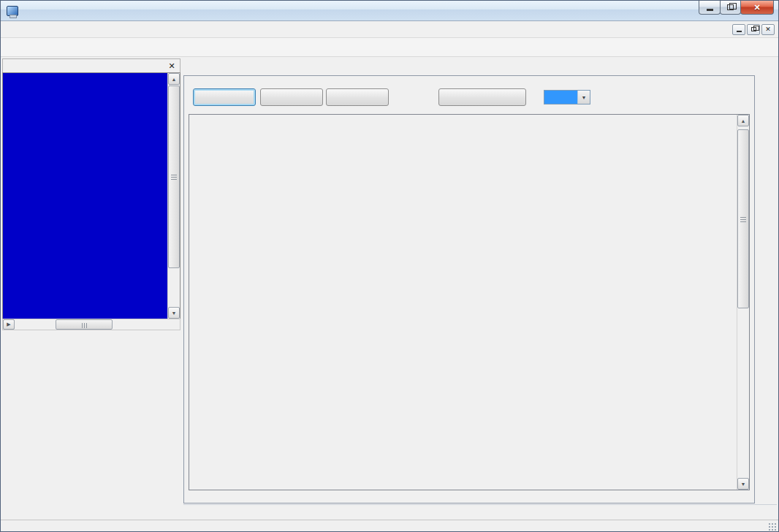  Describe the element at coordinates (390, 526) in the screenshot. I see `status-bar` at that location.